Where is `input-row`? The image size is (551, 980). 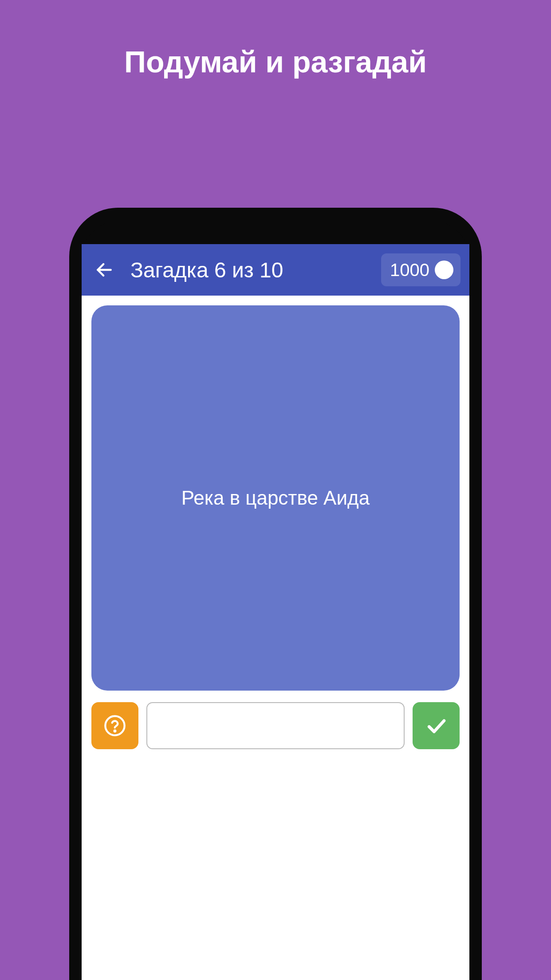
input-row is located at coordinates (276, 726).